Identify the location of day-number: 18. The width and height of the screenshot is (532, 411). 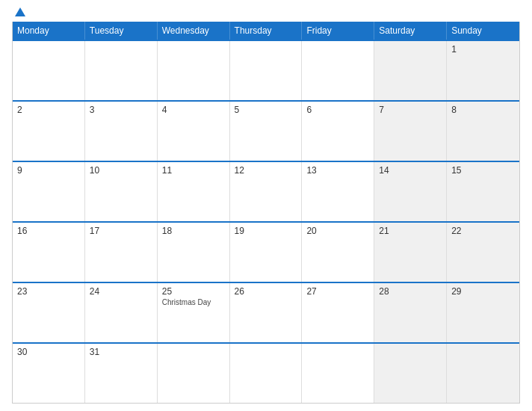
(194, 231).